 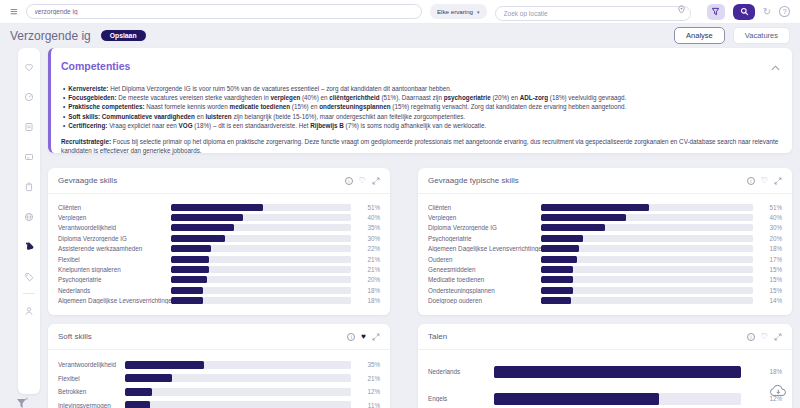 I want to click on bar-row: Ouderen17%, so click(x=605, y=259).